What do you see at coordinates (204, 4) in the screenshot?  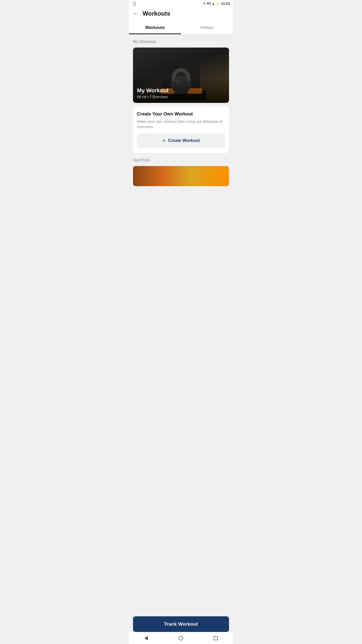 I see `bluetooth-icon: ✗` at bounding box center [204, 4].